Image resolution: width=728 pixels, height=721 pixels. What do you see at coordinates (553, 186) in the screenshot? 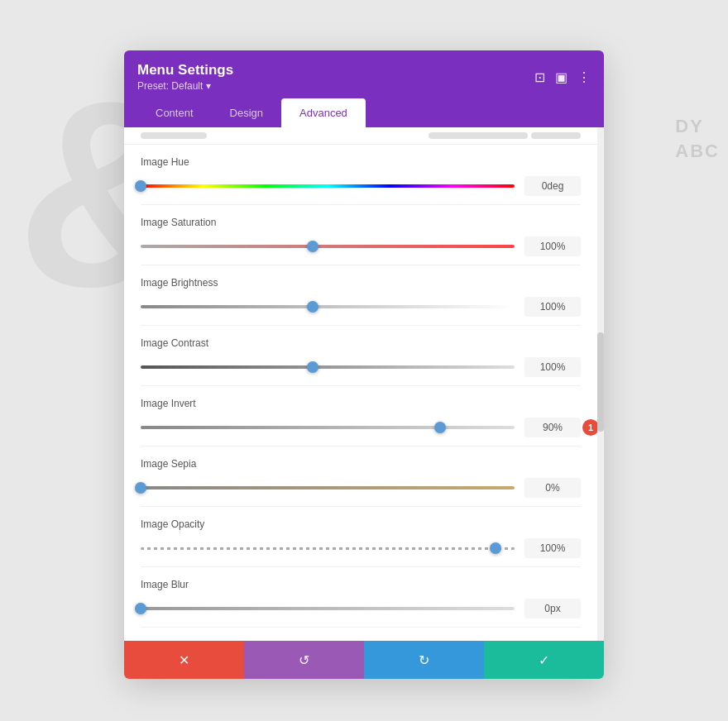
I see `image-hue-value` at bounding box center [553, 186].